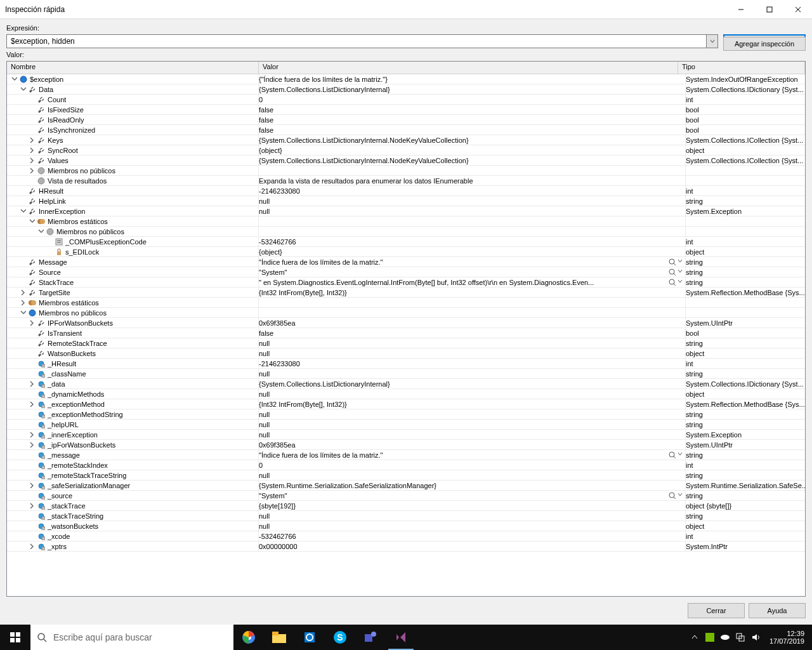  Describe the element at coordinates (406, 79) in the screenshot. I see `grid-row: $exception{"Índice fuera de los límites …` at that location.